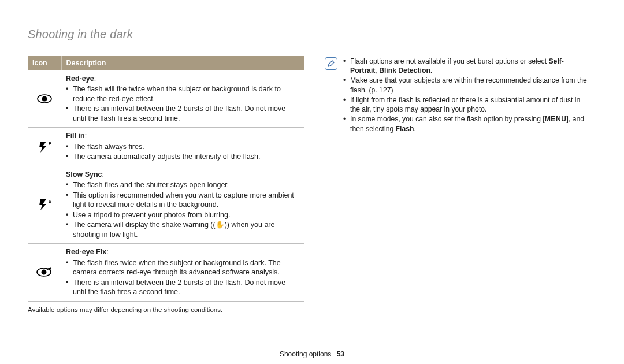 This screenshot has height=364, width=624. I want to click on note-item: Flash options are not available if you s…, so click(466, 66).